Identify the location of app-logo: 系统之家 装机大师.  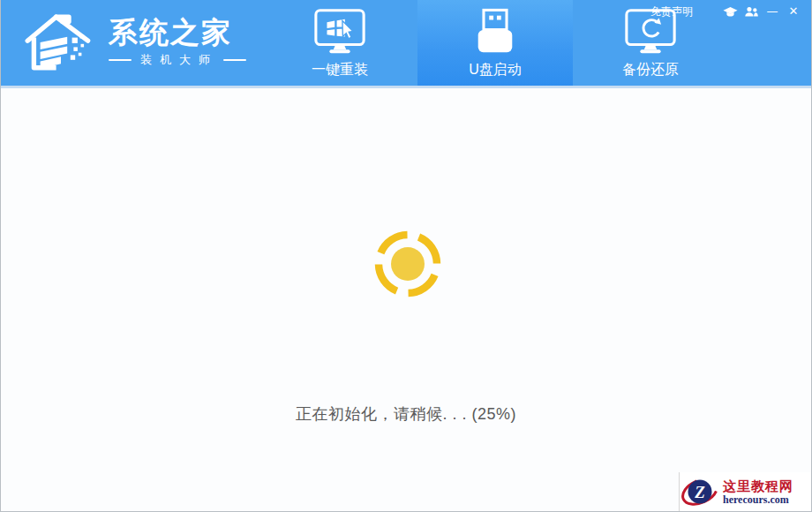
(133, 42).